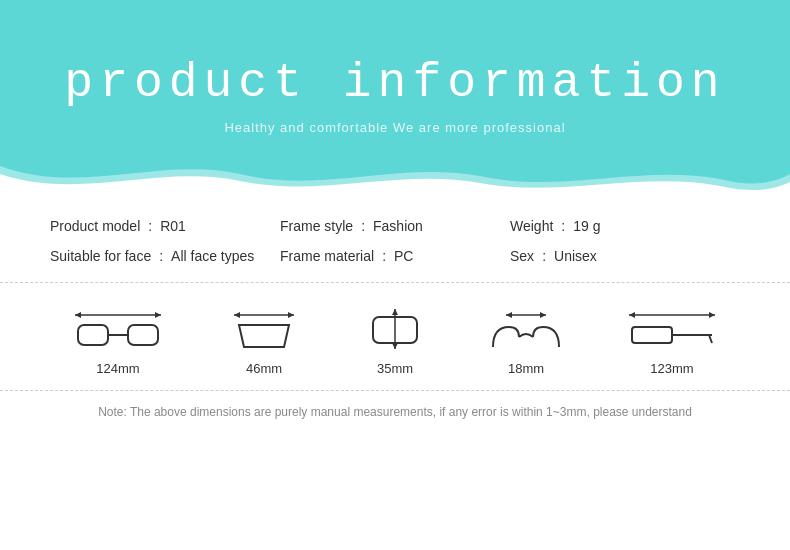  I want to click on dim-bridge-width: 18mm, so click(526, 340).